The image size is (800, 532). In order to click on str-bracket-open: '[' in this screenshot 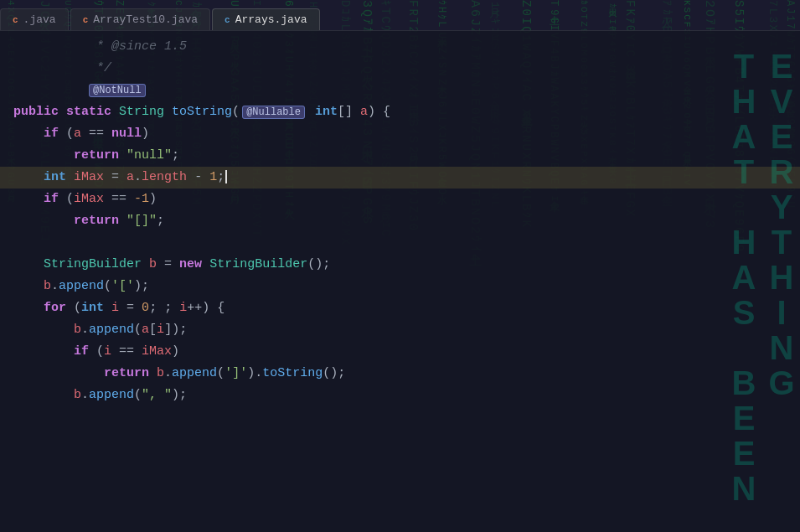, I will do `click(122, 287)`.